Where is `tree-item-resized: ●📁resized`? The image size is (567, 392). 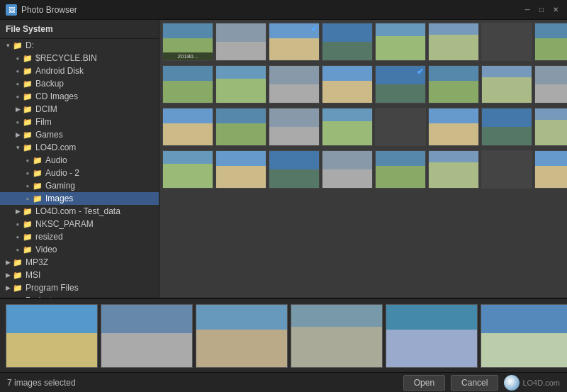
tree-item-resized: ●📁resized is located at coordinates (79, 237).